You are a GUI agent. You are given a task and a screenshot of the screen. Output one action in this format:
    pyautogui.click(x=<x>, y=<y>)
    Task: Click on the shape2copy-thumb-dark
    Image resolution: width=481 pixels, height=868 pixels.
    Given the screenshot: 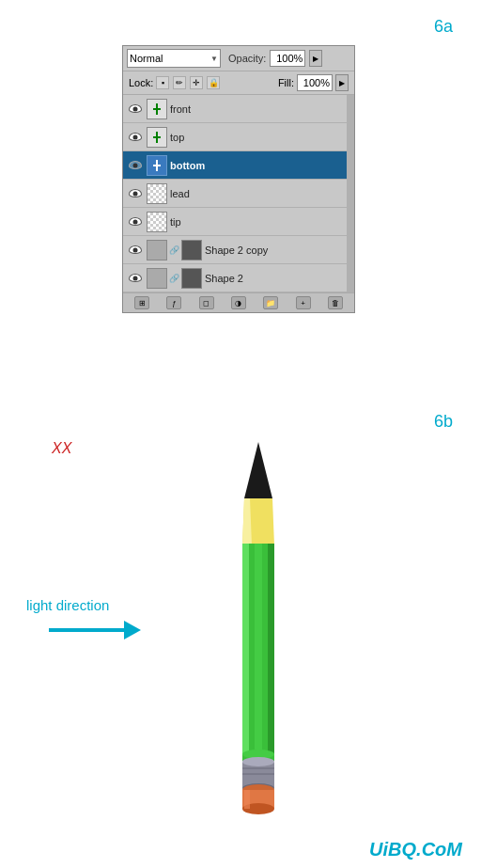 What is the action you would take?
    pyautogui.click(x=192, y=250)
    